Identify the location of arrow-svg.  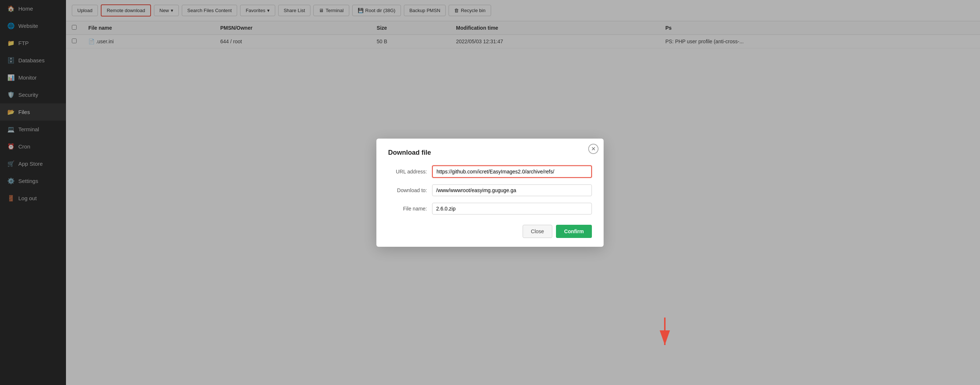
(665, 336).